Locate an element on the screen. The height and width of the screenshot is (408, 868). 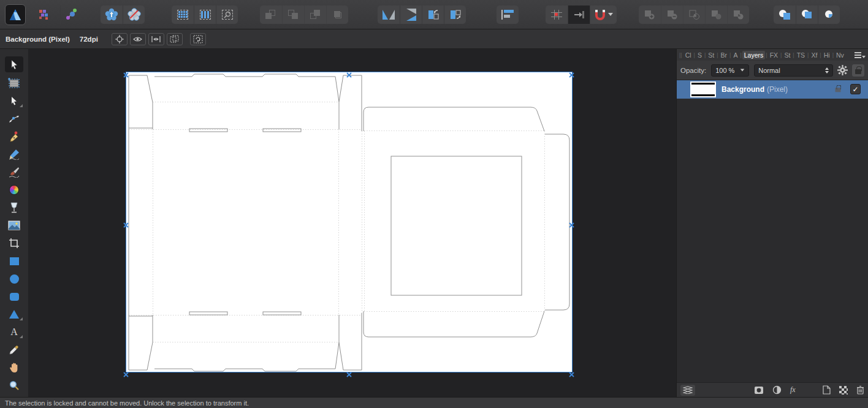
panel-tab-xf-9: Xf is located at coordinates (814, 55).